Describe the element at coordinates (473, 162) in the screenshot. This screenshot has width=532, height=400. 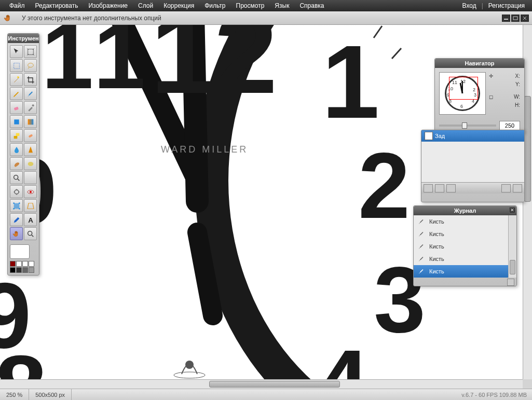
I see `layers-list` at that location.